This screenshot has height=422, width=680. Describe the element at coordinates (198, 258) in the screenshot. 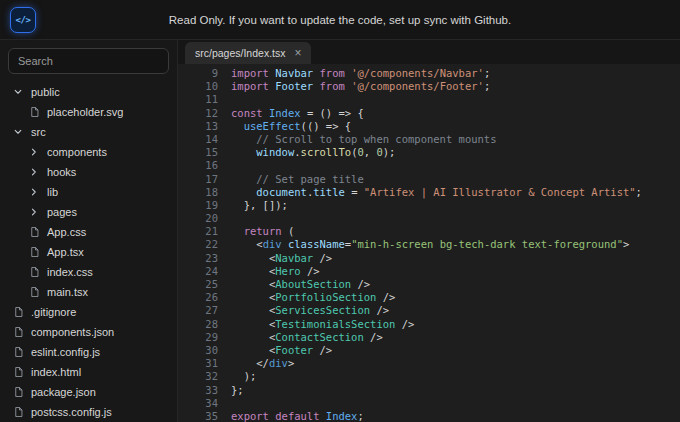

I see `line-number: 23` at that location.